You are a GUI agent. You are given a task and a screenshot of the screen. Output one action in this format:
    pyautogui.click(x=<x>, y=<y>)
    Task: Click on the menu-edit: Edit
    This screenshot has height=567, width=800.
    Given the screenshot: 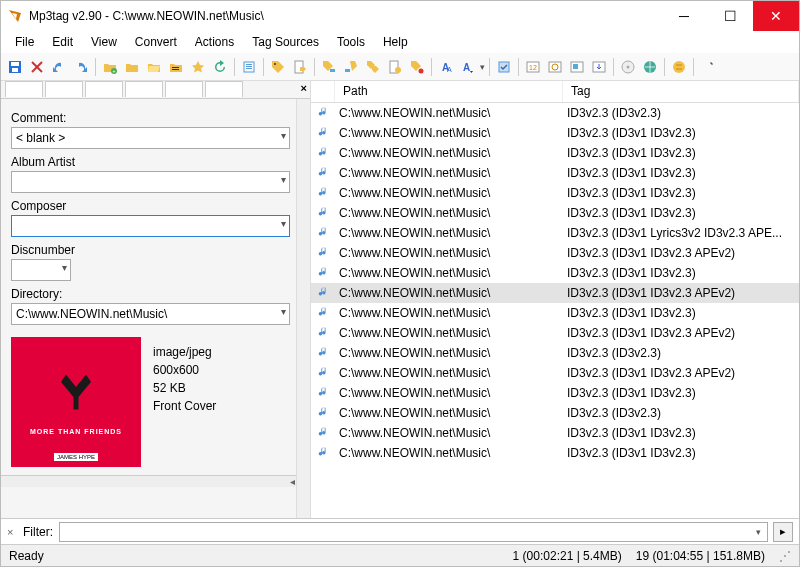 What is the action you would take?
    pyautogui.click(x=62, y=42)
    